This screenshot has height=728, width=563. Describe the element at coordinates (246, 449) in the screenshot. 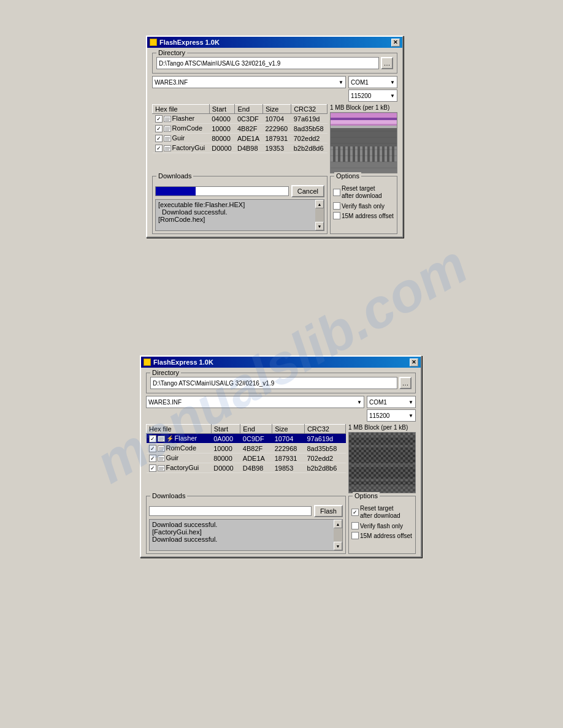

I see `file-table-2: Hex file Start End Size CRC32 ⚡Flasher0A…` at that location.